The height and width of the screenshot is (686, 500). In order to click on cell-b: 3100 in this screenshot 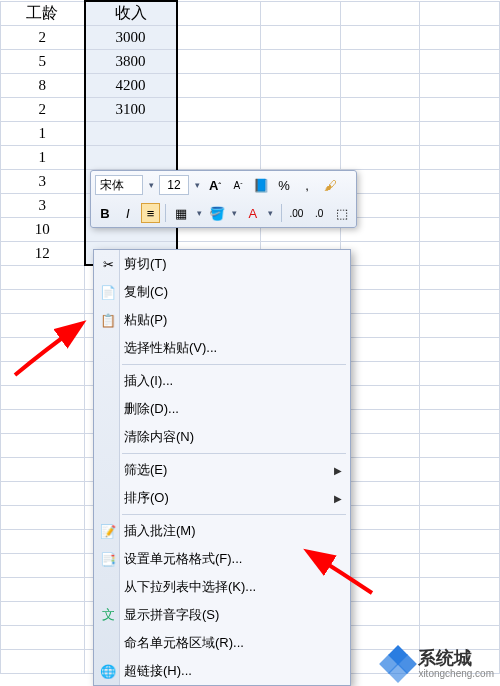, I will do `click(131, 109)`.